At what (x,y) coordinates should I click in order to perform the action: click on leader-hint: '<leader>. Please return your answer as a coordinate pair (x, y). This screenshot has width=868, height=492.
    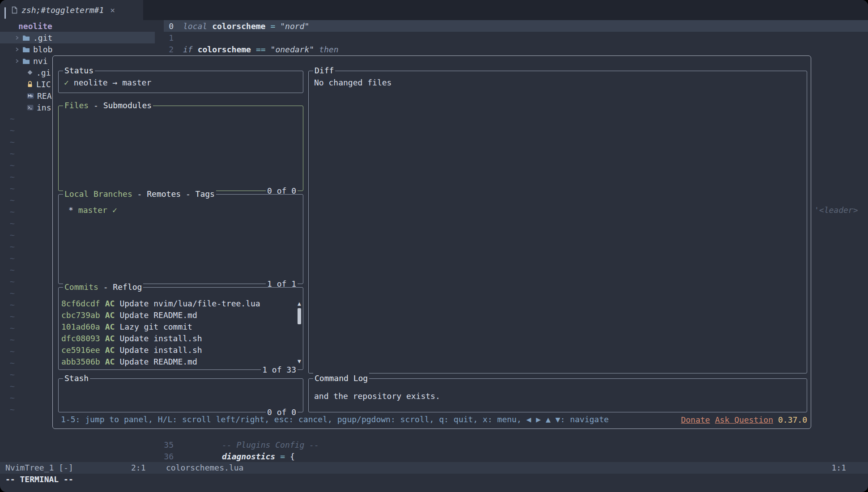
    Looking at the image, I should click on (836, 210).